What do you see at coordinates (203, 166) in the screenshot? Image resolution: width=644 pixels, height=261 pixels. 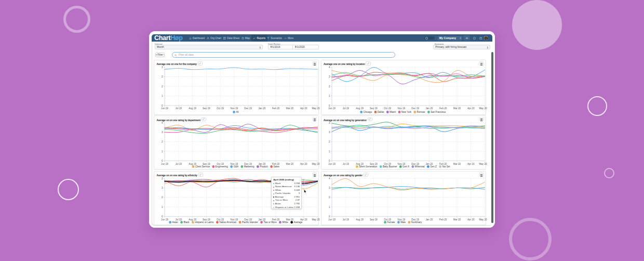 I see `svg-text: Client Service` at bounding box center [203, 166].